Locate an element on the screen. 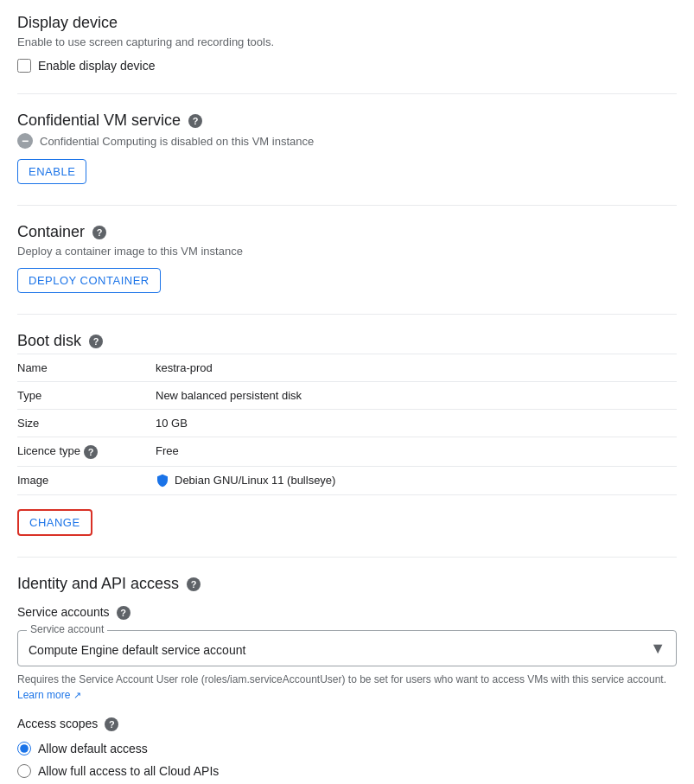 This screenshot has width=694, height=784. boot-disk-row: TypeNew balanced persistent disk is located at coordinates (347, 396).